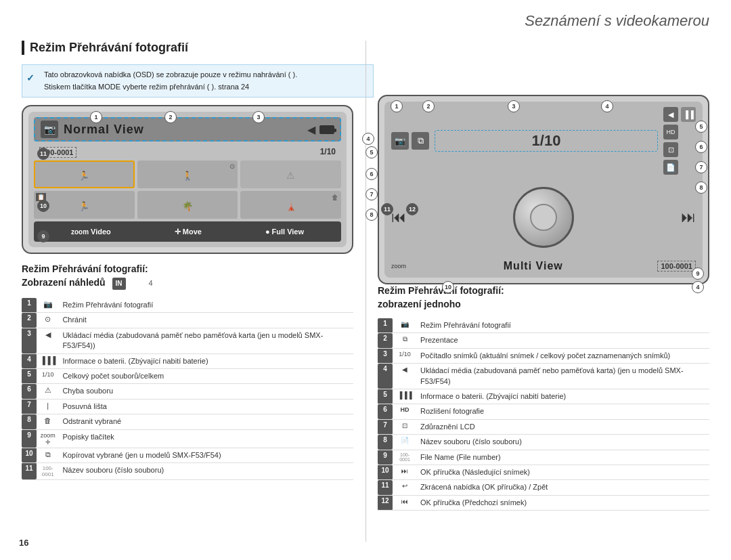 This screenshot has height=560, width=731. I want to click on zoom-icon: zoom, so click(80, 232).